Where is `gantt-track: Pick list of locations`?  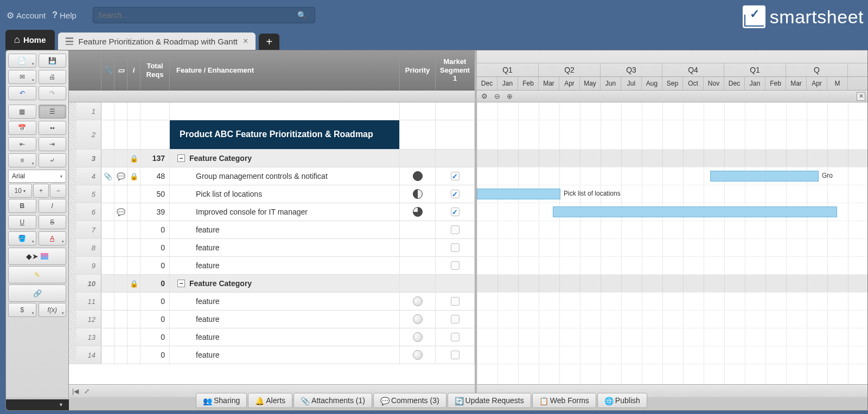 gantt-track: Pick list of locations is located at coordinates (672, 194).